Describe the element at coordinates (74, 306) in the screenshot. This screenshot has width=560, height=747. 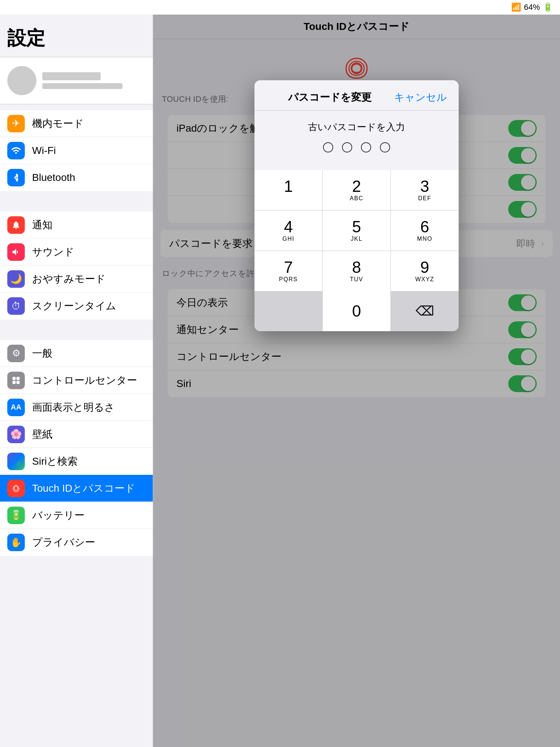
I see `sidebar-item-label-screentime: スクリーンタイム` at that location.